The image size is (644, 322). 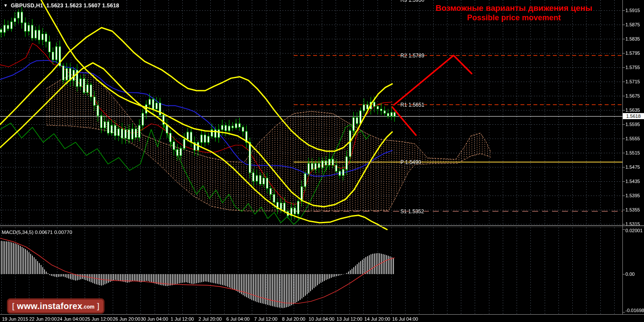 What do you see at coordinates (635, 310) in the screenshot?
I see `macd-tick-label: -0.01698` at bounding box center [635, 310].